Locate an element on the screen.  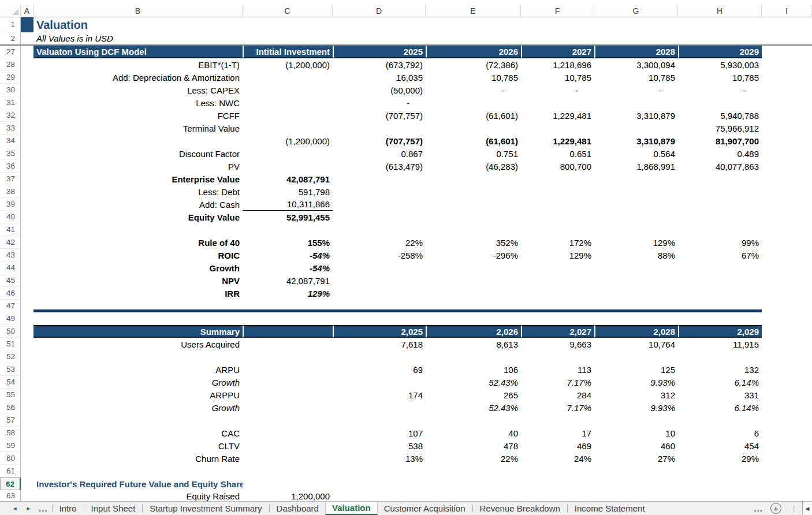
cell-E59: 478 is located at coordinates (474, 446).